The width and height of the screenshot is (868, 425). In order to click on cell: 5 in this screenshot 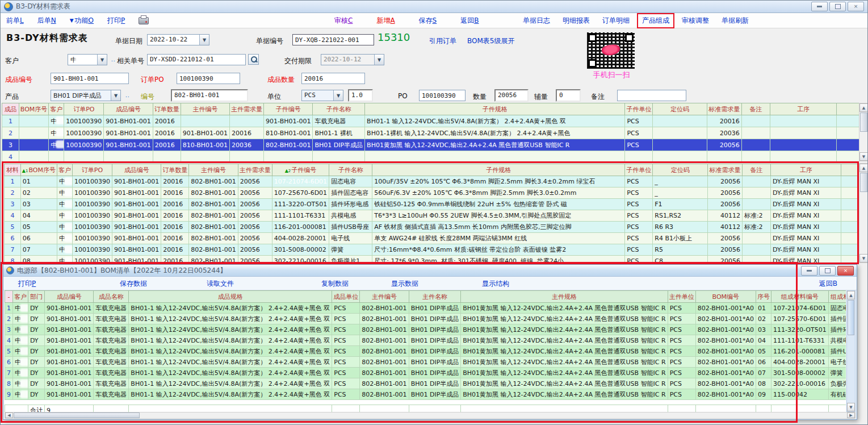, I will do `click(12, 227)`.